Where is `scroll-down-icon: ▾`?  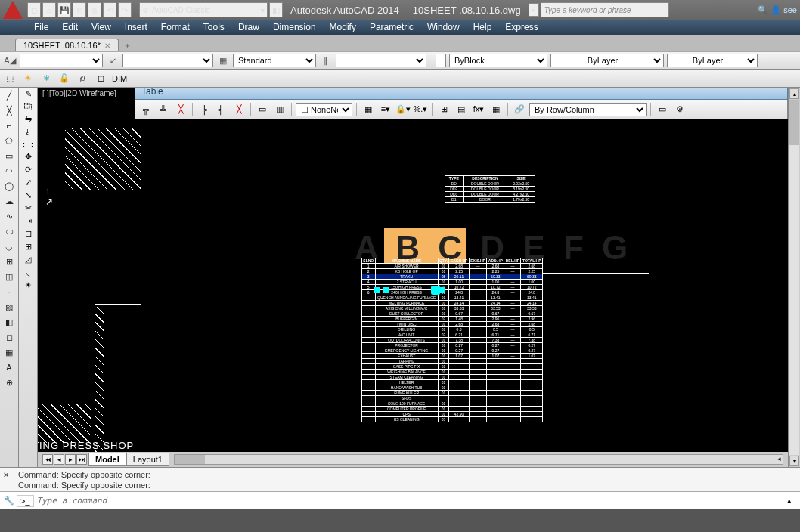
scroll-down-icon: ▾ is located at coordinates (794, 461).